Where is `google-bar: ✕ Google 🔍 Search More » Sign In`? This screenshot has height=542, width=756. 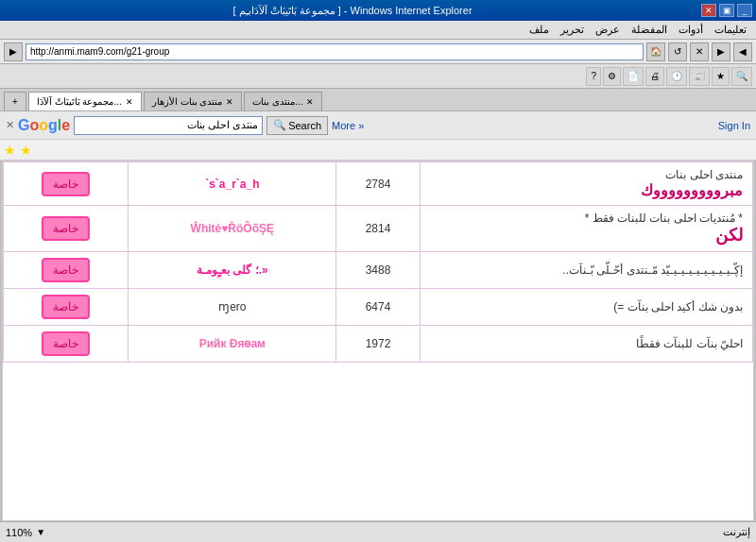 google-bar: ✕ Google 🔍 Search More » Sign In is located at coordinates (378, 126).